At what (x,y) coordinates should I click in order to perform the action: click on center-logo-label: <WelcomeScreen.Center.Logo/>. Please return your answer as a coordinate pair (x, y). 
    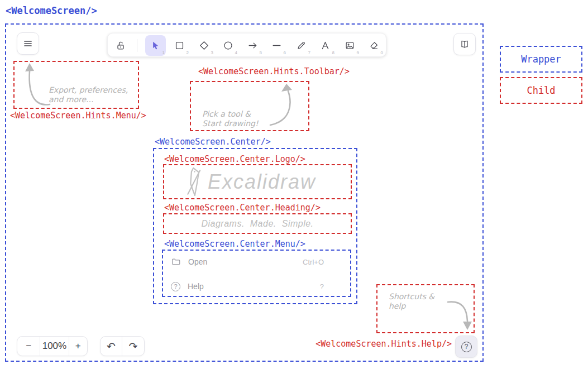
    Looking at the image, I should click on (235, 159).